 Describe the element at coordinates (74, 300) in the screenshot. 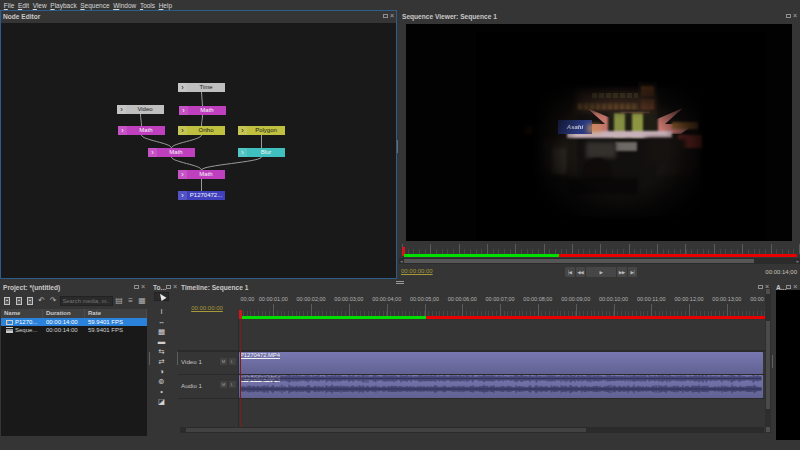

I see `project-toolbar: ▤ ≡ ▦` at that location.